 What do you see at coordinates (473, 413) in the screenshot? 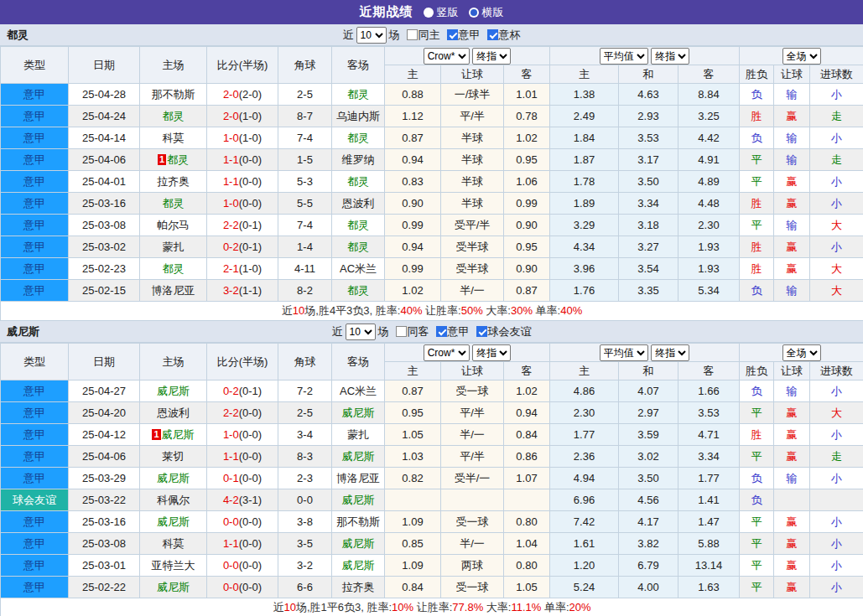
I see `cell-asia-handicap: 平/半` at bounding box center [473, 413].